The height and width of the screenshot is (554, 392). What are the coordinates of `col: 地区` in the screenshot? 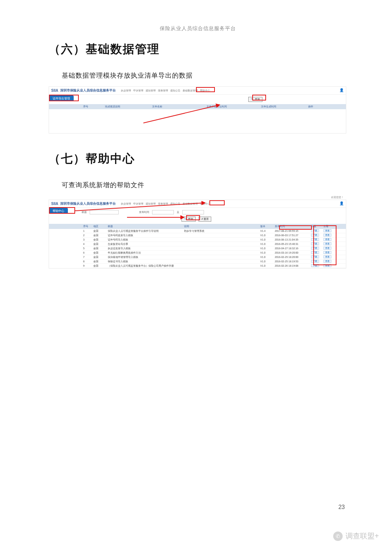 It's located at (99, 226).